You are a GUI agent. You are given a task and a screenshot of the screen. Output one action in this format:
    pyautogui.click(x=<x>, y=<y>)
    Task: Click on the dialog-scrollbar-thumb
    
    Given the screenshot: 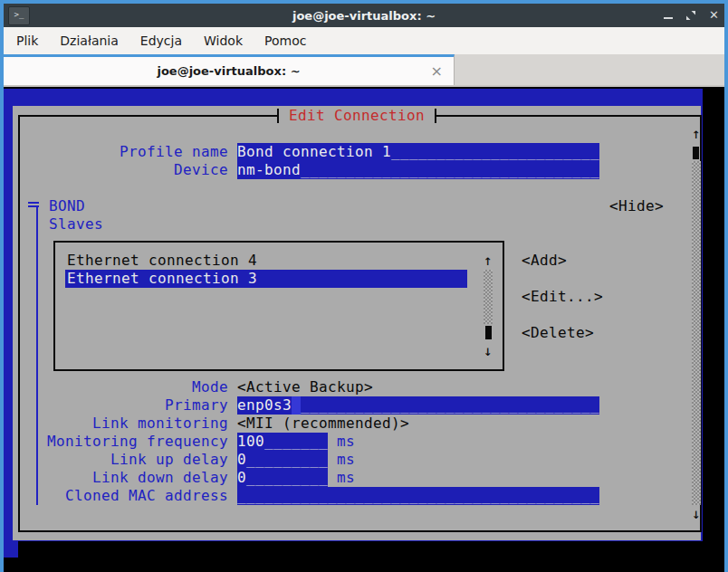 What is the action you would take?
    pyautogui.click(x=695, y=153)
    